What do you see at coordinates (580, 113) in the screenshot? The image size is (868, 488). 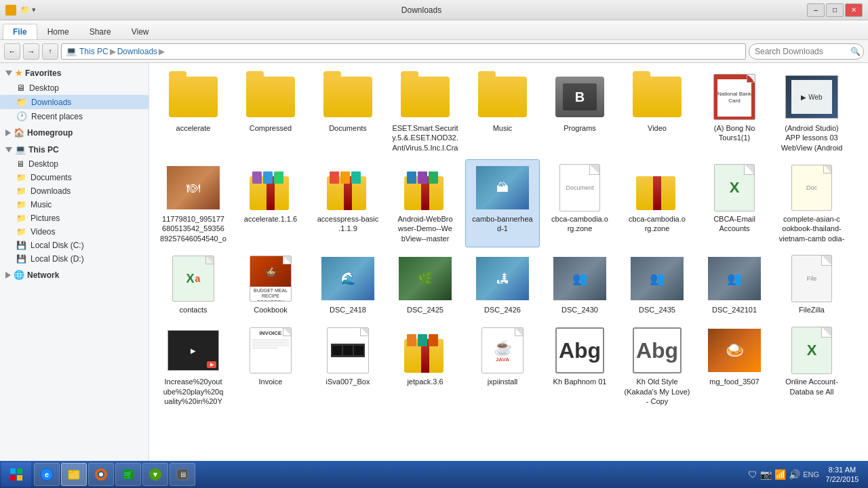 I see `list-item: B Programs` at bounding box center [580, 113].